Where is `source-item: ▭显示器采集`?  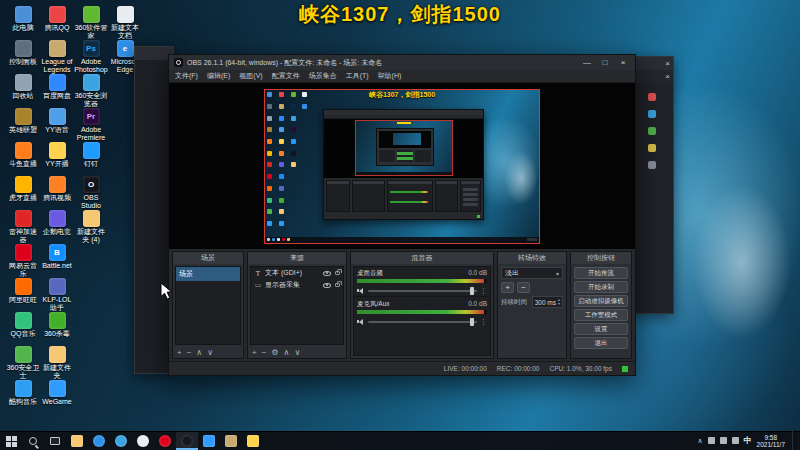
source-item: ▭显示器采集 is located at coordinates (297, 285).